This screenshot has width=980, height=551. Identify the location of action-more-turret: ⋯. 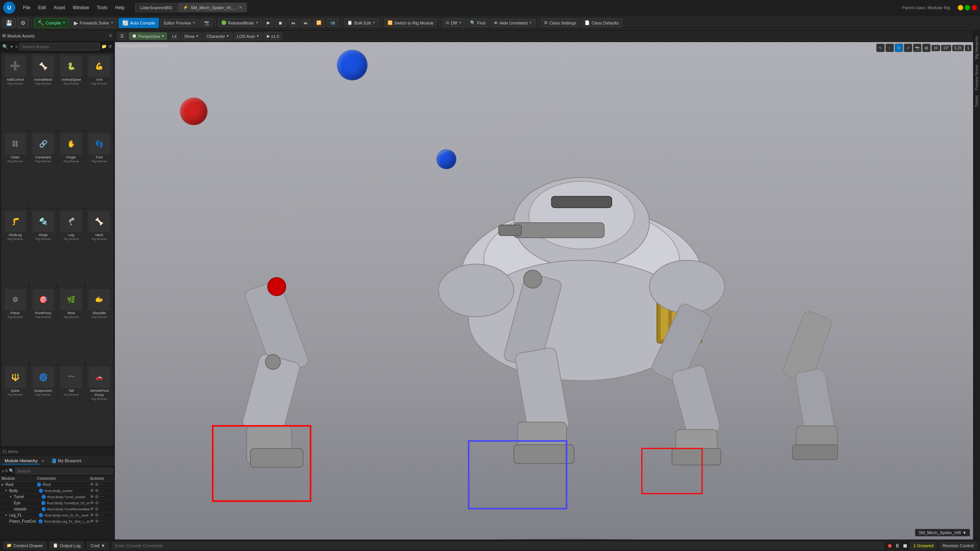
(102, 497).